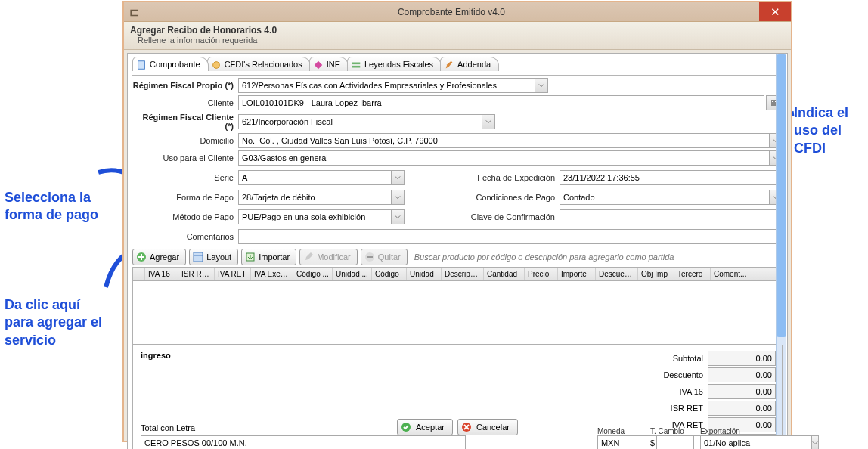 This screenshot has width=868, height=449. What do you see at coordinates (664, 197) in the screenshot?
I see `cond-pago-select` at bounding box center [664, 197].